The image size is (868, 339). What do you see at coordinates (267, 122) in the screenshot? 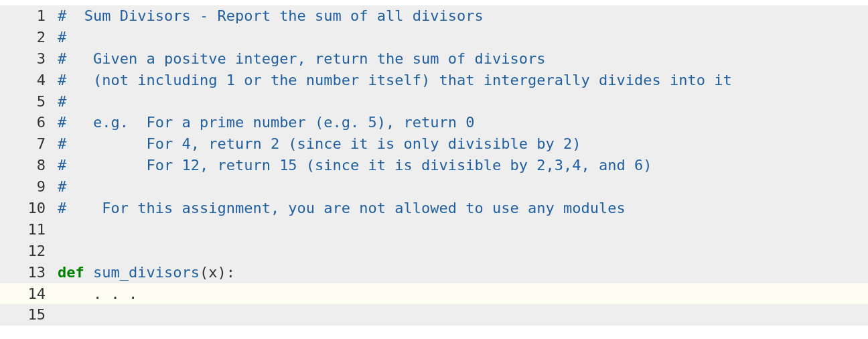
I see `code-token: # e.g. For a prime number (e.g. 5), retu…` at bounding box center [267, 122].